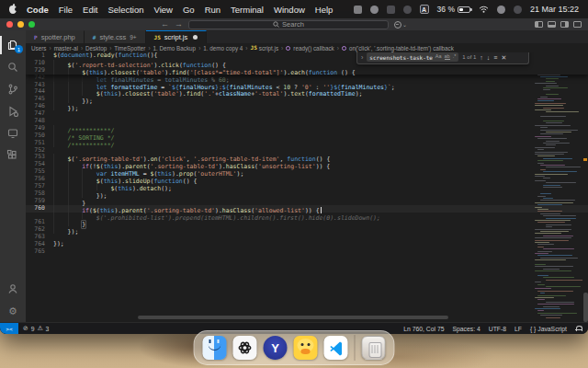  I want to click on code-line: 751/***********/, so click(307, 144).